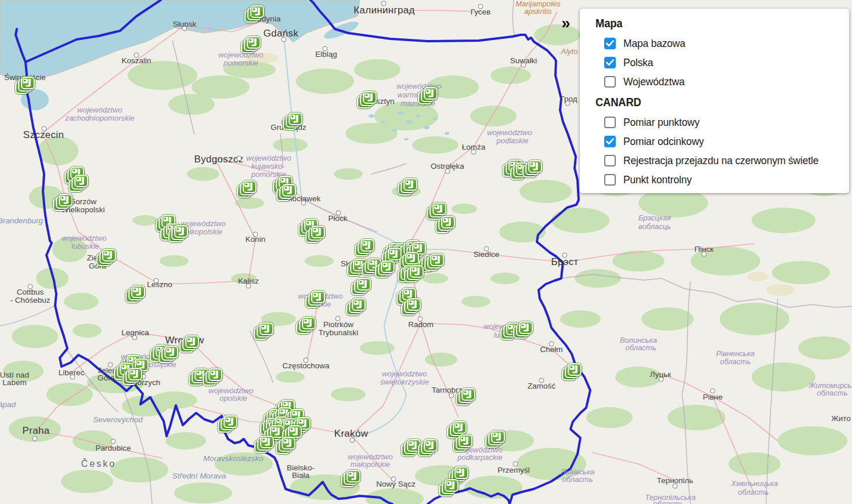  I want to click on layer-panel-collapse-button: », so click(566, 24).